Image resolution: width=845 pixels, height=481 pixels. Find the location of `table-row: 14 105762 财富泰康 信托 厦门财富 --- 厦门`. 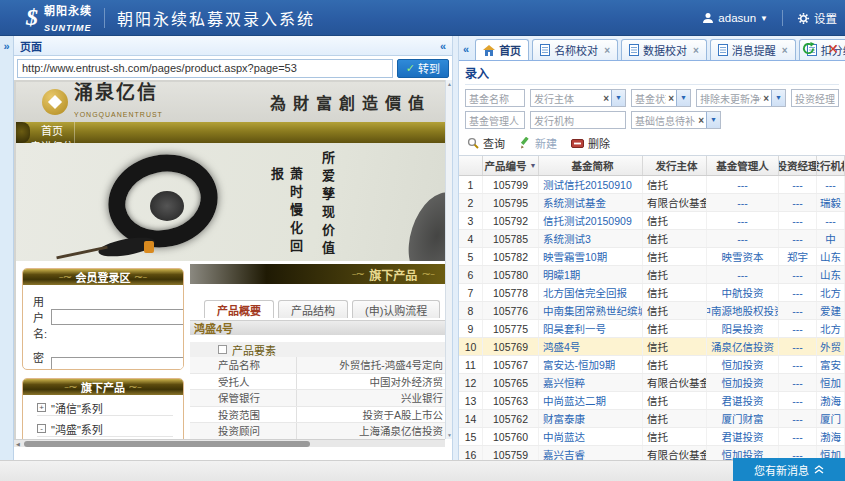

table-row: 14 105762 财富泰康 信托 厦门财富 --- 厦门 is located at coordinates (652, 419).